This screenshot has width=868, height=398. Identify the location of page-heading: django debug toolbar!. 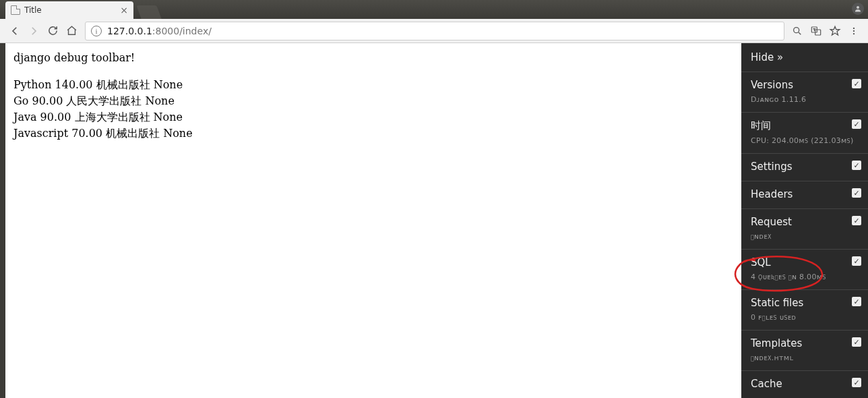
(373, 58).